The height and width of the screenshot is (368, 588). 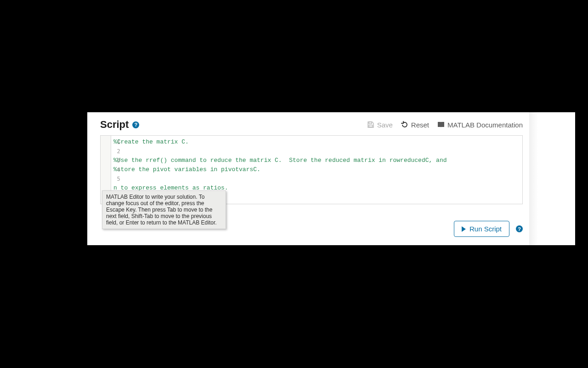 I want to click on panel-header: Script ? Save, so click(x=308, y=124).